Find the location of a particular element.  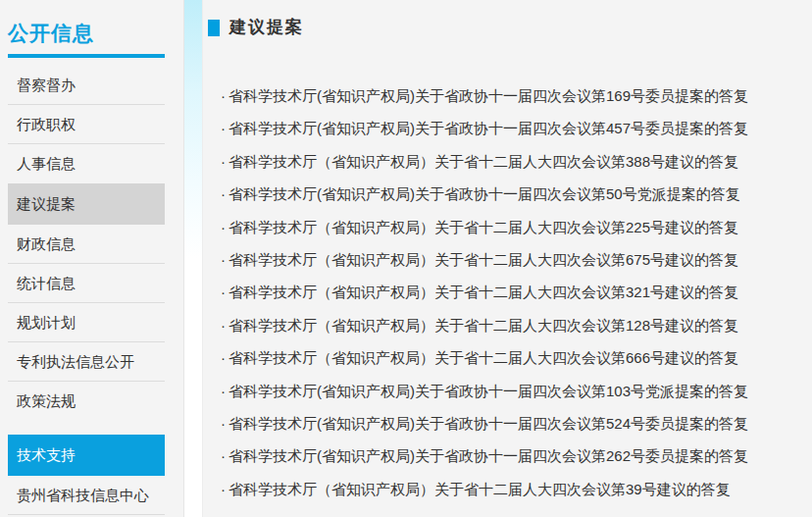

list-item: ·省科学技术厅（省知识产权局）关于省十二届人大四次会议第675号建议的答复 is located at coordinates (510, 259).